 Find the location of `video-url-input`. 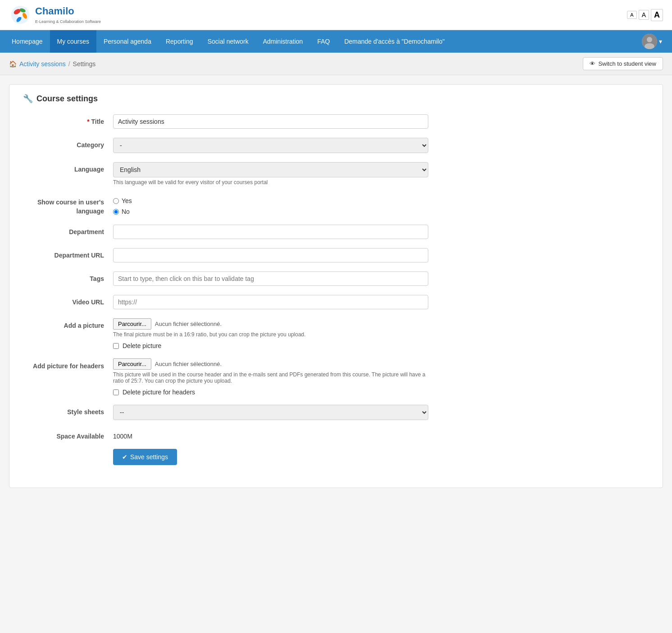

video-url-input is located at coordinates (271, 302).